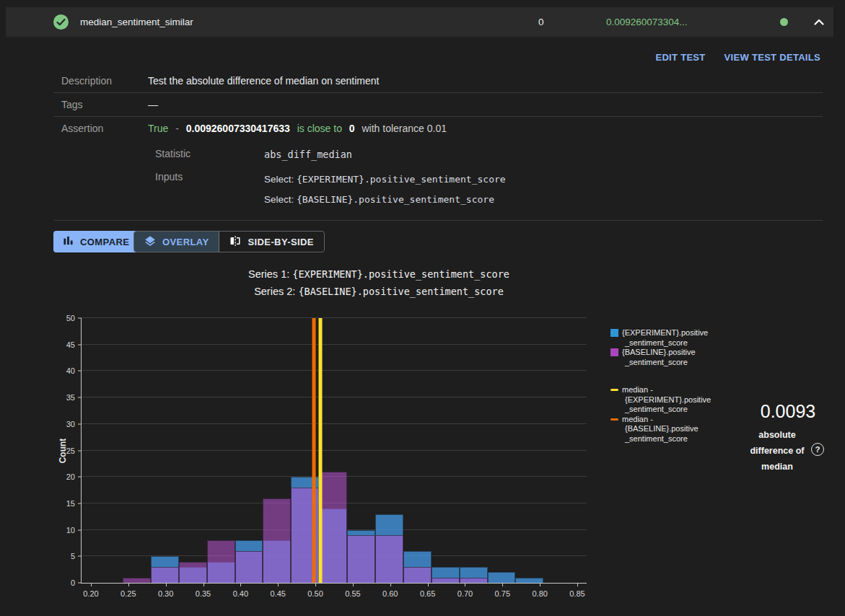 The image size is (845, 616). What do you see at coordinates (379, 274) in the screenshot?
I see `chart-title-line1: Series 1: {EXPERIMENT}.positive_sentimen…` at bounding box center [379, 274].